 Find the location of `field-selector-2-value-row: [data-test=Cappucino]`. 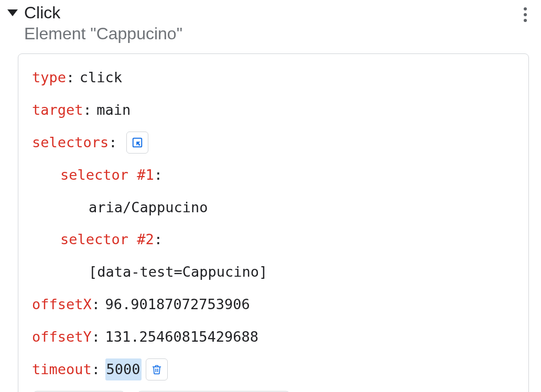

field-selector-2-value-row: [data-test=Cappucino] is located at coordinates (274, 272).